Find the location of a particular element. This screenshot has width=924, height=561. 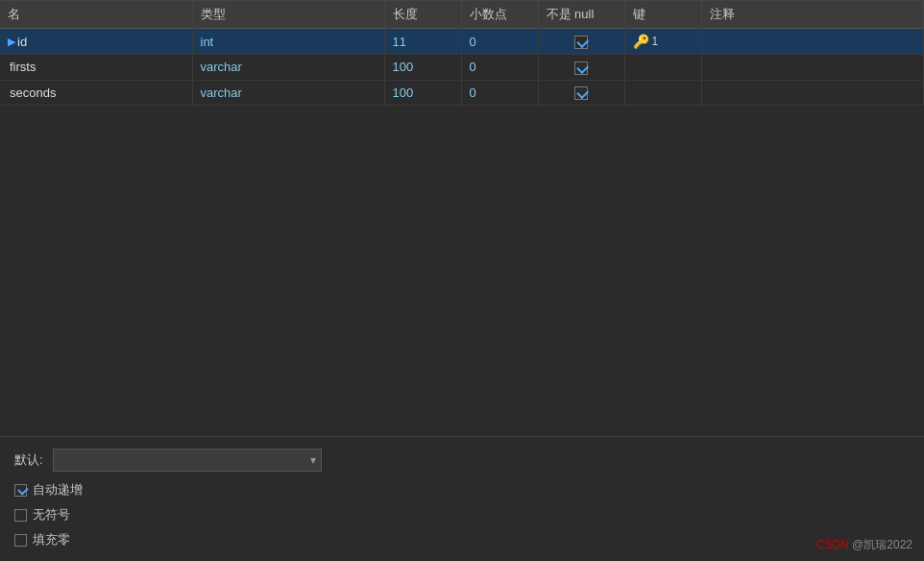

auto-increment-row: 自动递增 is located at coordinates (462, 490).